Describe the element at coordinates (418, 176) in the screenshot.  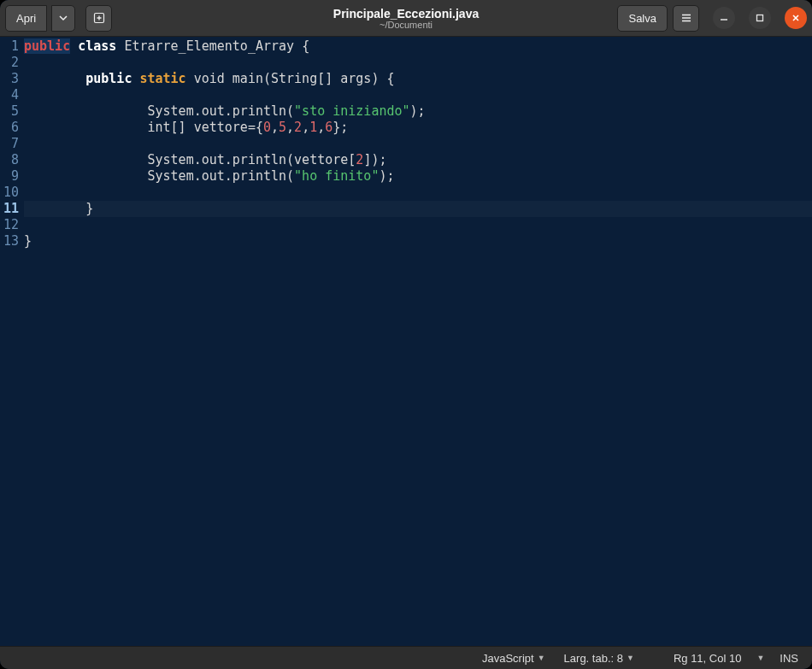
I see `code-line: System.out.println("ho finito");` at that location.